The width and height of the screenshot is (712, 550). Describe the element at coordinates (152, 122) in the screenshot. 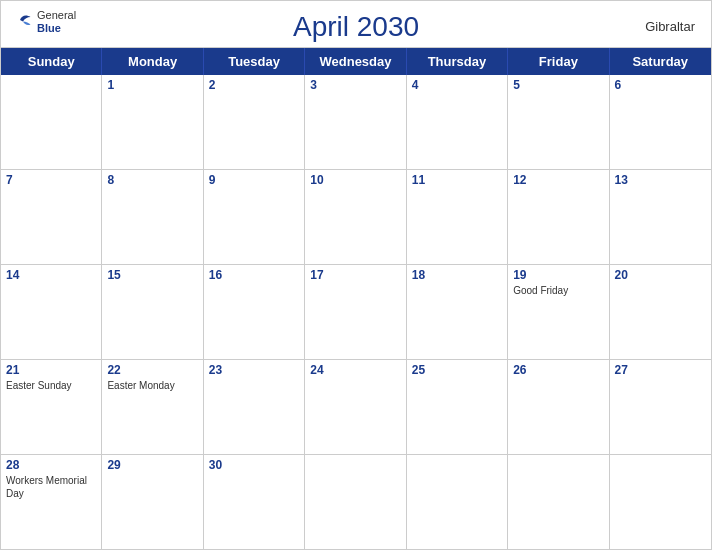

I see `day-cell: 1` at that location.